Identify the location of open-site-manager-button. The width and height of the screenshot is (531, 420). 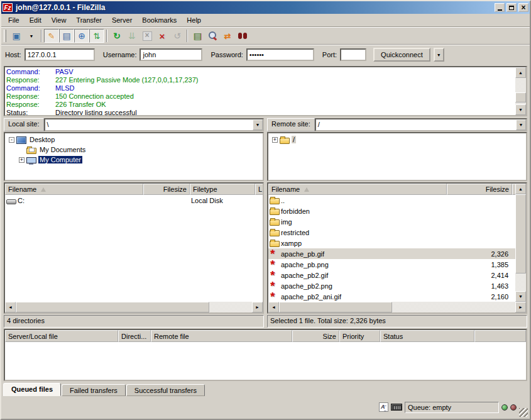
(16, 36).